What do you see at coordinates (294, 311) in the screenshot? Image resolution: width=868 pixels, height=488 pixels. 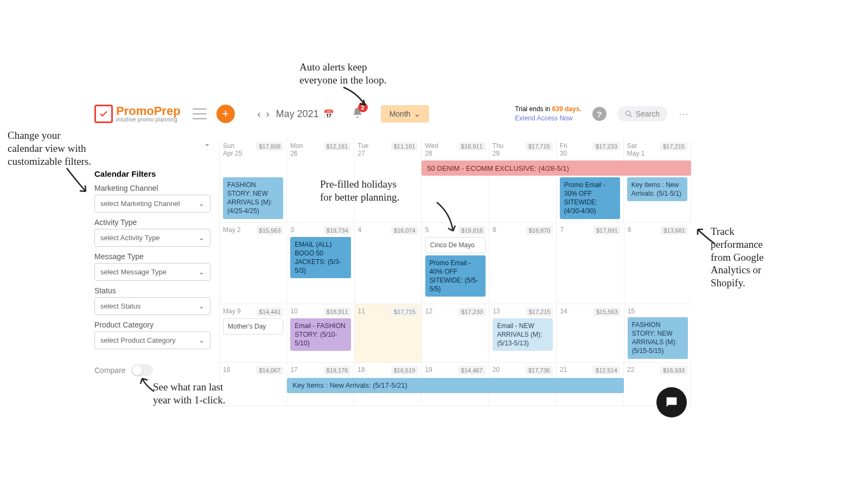 I see `day-label: 10` at bounding box center [294, 311].